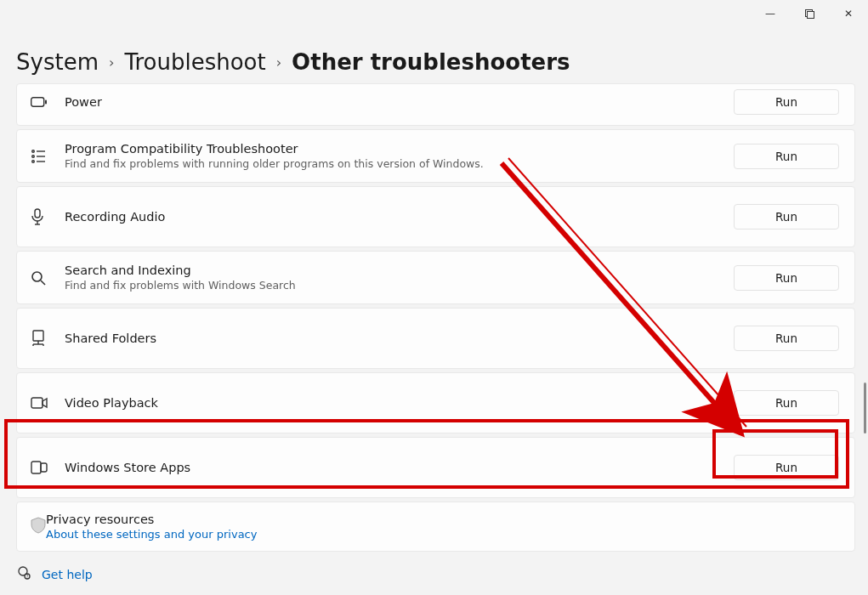 This screenshot has height=595, width=868. Describe the element at coordinates (400, 468) in the screenshot. I see `troubleshooter-title: Windows Store Apps` at that location.